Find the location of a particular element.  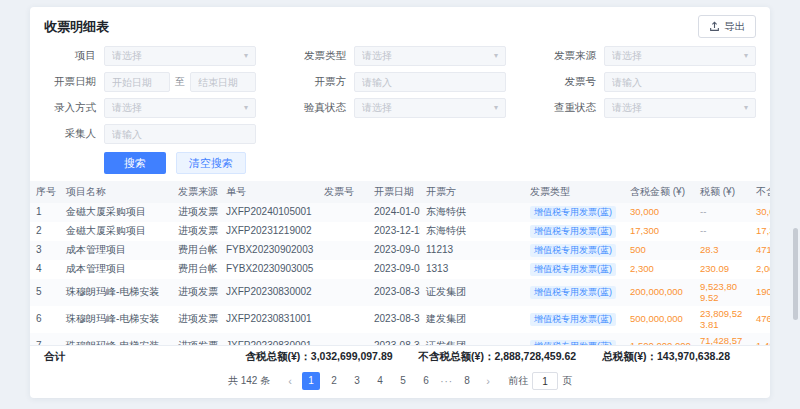

col-date: 开票日期 is located at coordinates (394, 192).